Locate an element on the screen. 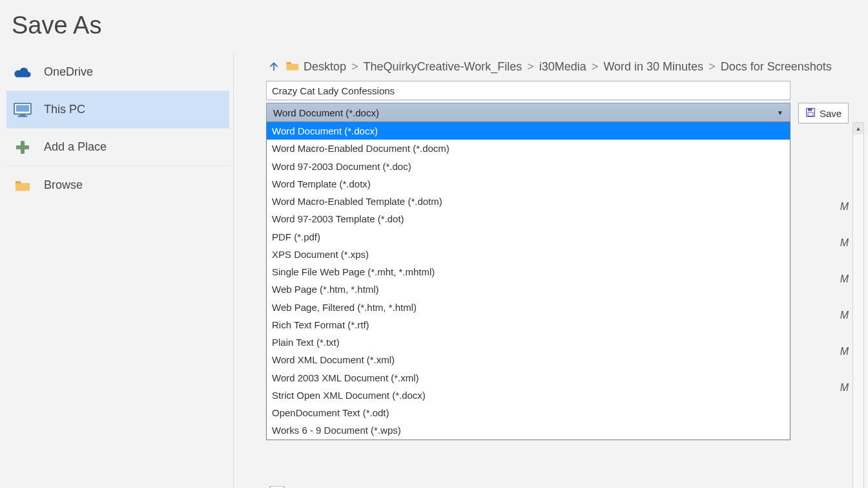  crumb-part: Desktop is located at coordinates (325, 67).